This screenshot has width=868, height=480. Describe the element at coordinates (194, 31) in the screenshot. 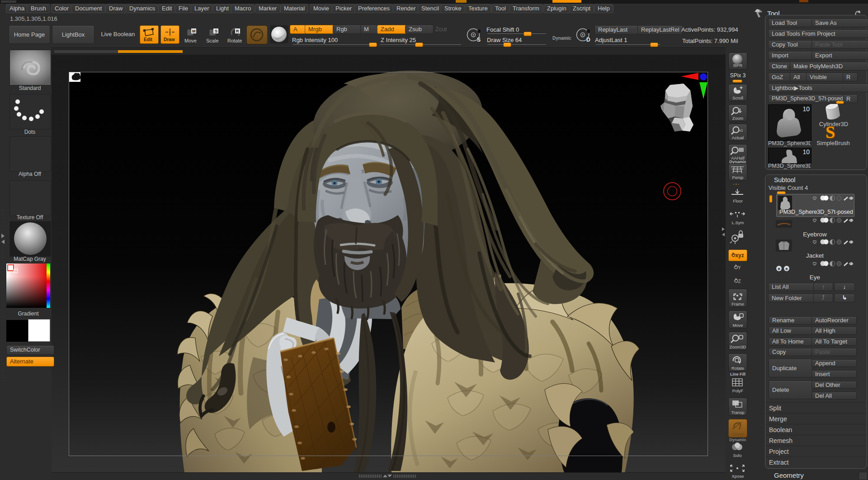

I see `svg-text: M` at that location.